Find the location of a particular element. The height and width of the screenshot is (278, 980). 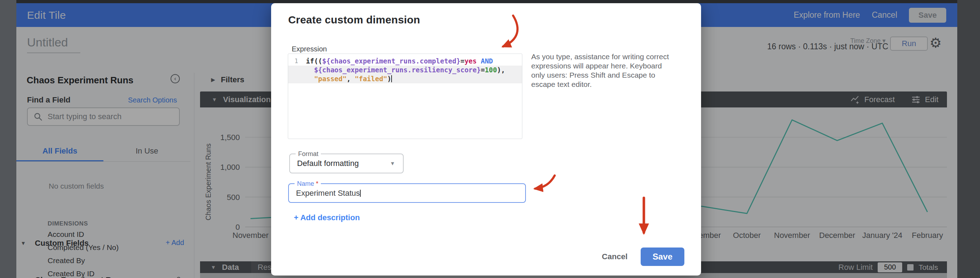

code-line: "passed", "failed") is located at coordinates (405, 79).